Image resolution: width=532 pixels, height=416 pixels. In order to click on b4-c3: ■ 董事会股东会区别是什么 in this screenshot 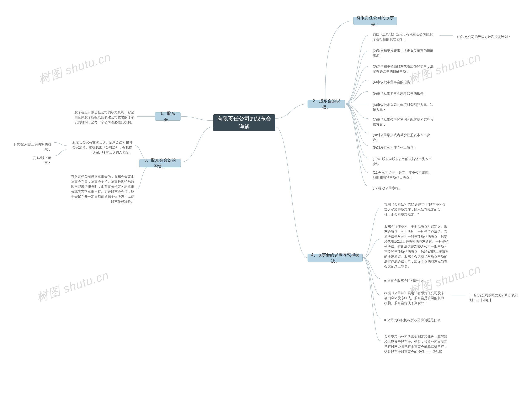, I will do `click(416, 281)`.